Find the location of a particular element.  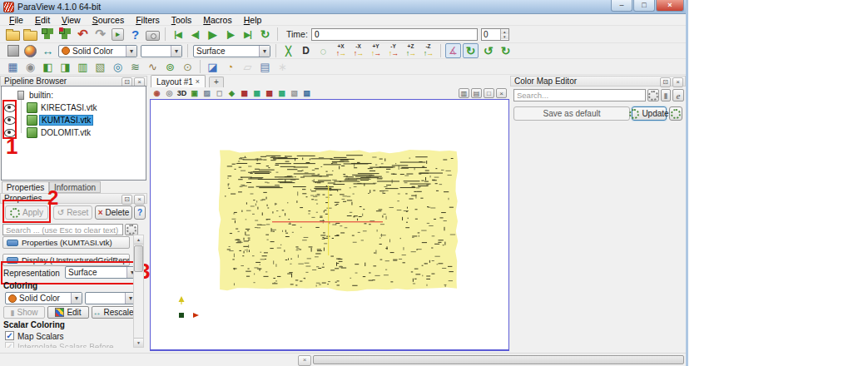

zoom-to-data-button: D is located at coordinates (306, 51).